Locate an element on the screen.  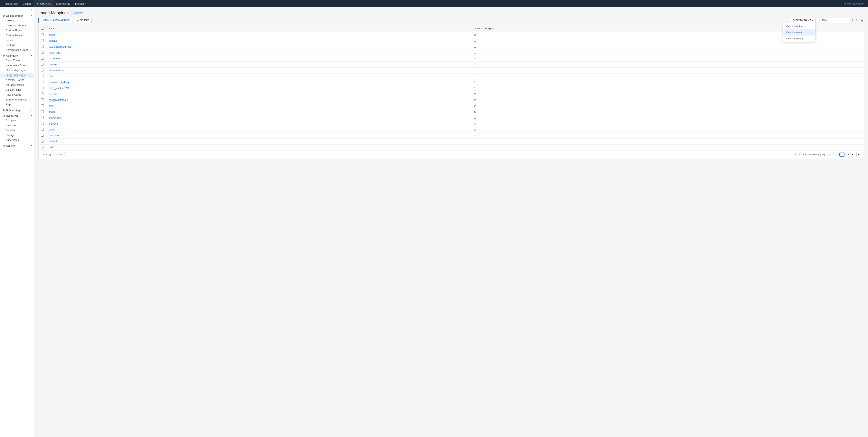
guided-setup-button: 🖥 GUIDED SETUP is located at coordinates (855, 4).